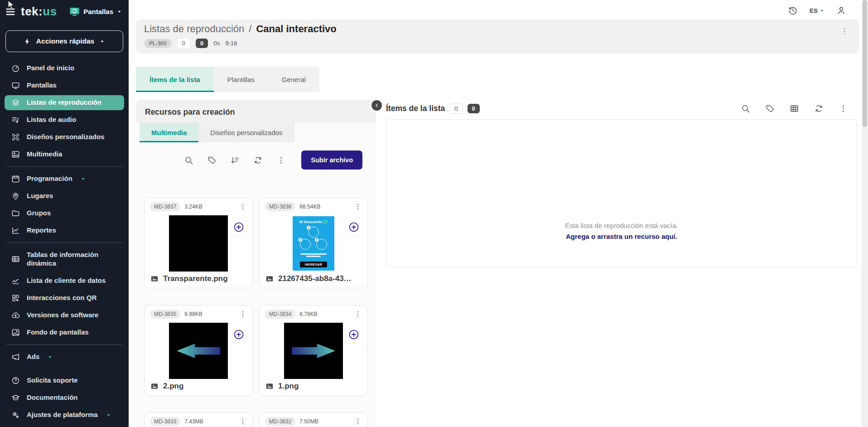 This screenshot has height=427, width=868. What do you see at coordinates (154, 279) in the screenshot?
I see `photo-icon` at bounding box center [154, 279].